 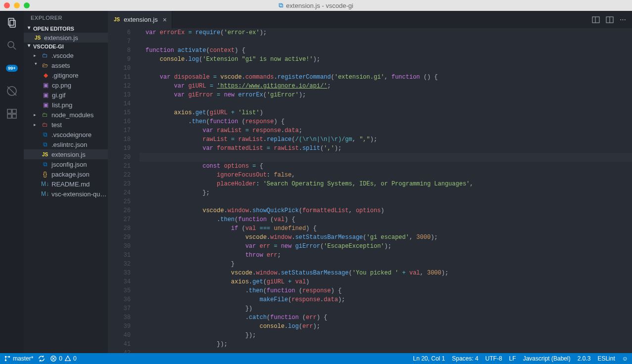 I want to click on sync-icon, so click(x=42, y=359).